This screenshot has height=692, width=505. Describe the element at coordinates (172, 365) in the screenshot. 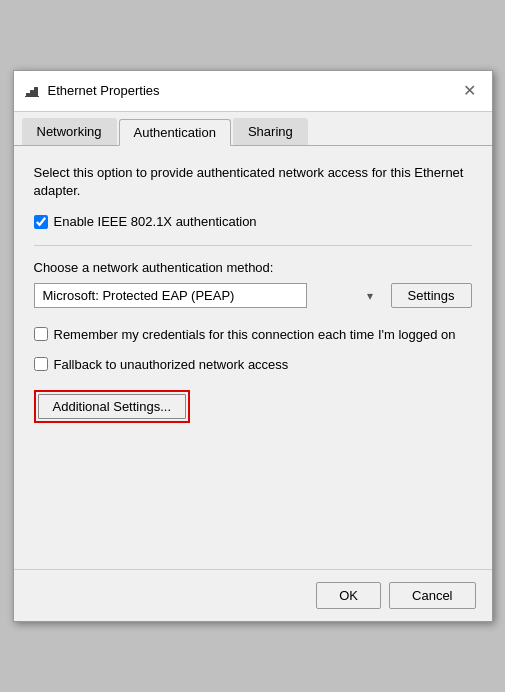

I see `fallback-label: Fallback to unauthorized network access` at that location.